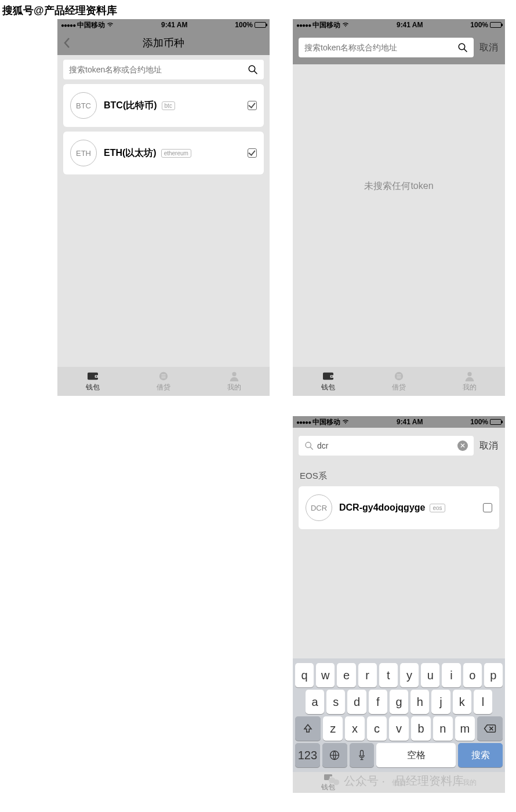 This screenshot has height=812, width=516. Describe the element at coordinates (60, 10) in the screenshot. I see `watermark-top: 搜狐号@产品经理资料库` at that location.